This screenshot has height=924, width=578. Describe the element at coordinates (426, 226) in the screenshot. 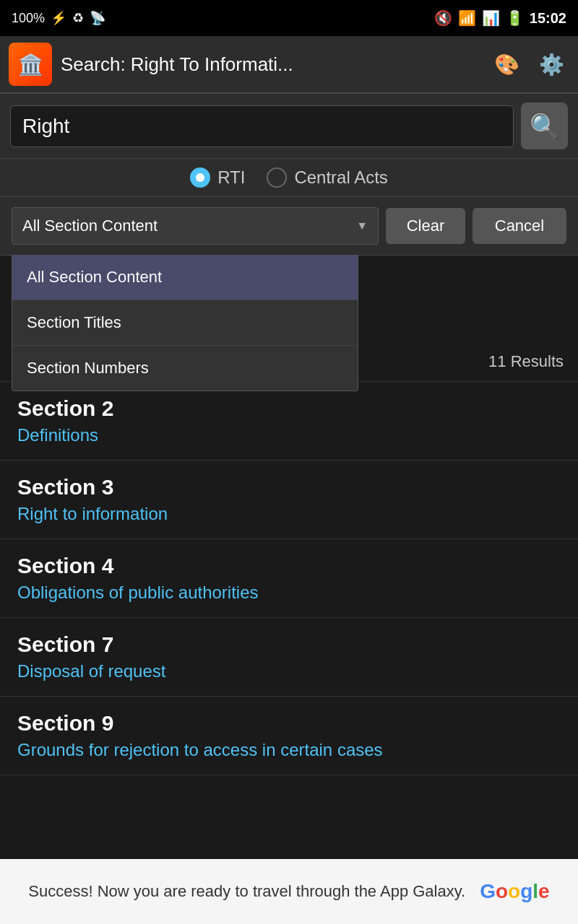

I see `clear-button: Clear` at that location.